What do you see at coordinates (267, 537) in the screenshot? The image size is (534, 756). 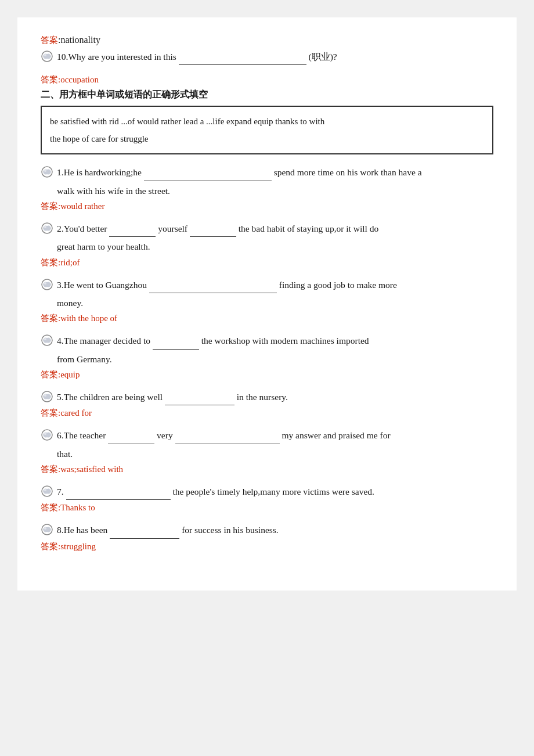 I see `question-8: 8.He has been for success in his busines…` at bounding box center [267, 537].